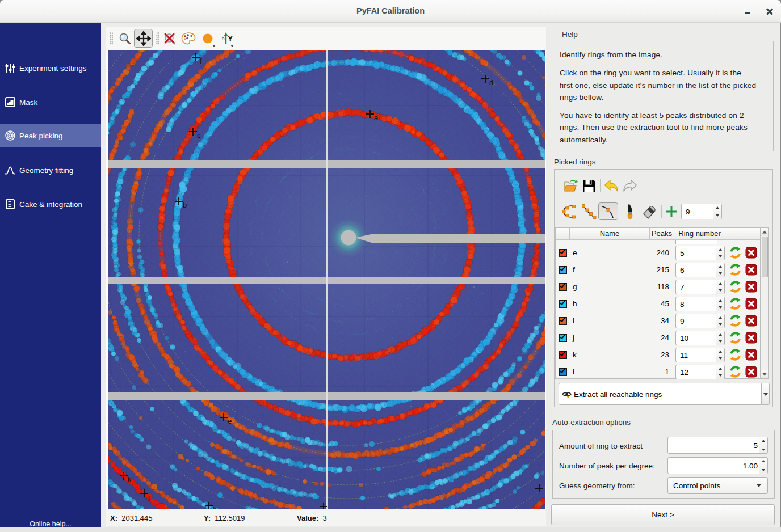  Describe the element at coordinates (185, 205) in the screenshot. I see `svg-text: b` at that location.